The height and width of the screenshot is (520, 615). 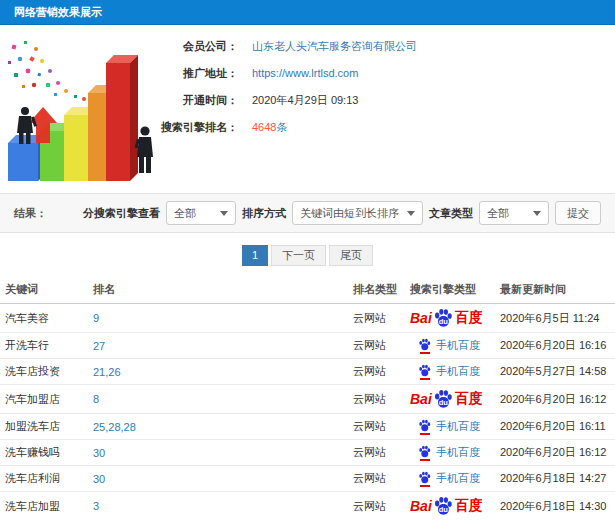 What do you see at coordinates (44, 346) in the screenshot?
I see `keyword-cell: 开洗车行` at bounding box center [44, 346].